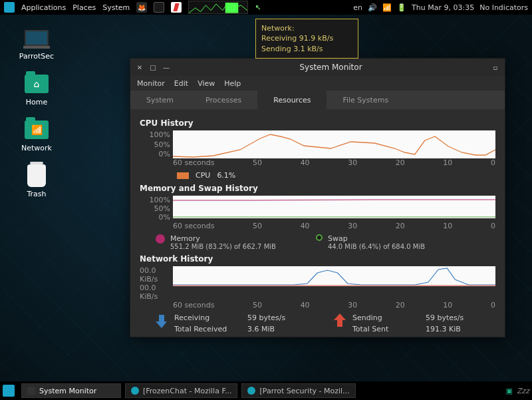 This screenshot has width=532, height=400. I want to click on cpu-xaxis: 60 seconds50403020100, so click(334, 162).